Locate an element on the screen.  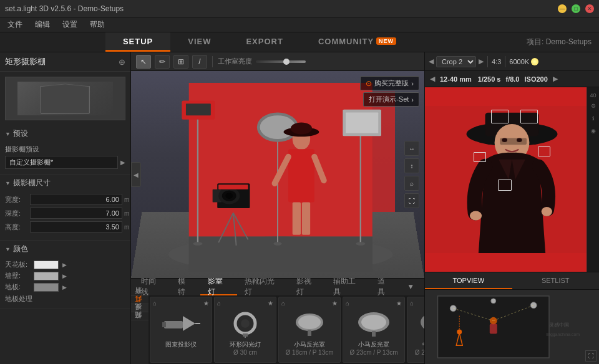
photo-preview-area: 40 ⚙ ℹ ◉ is located at coordinates (512, 180).